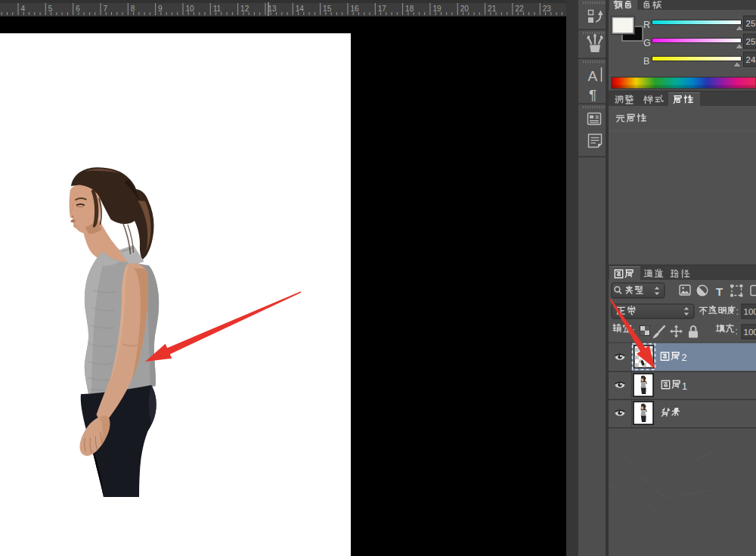  What do you see at coordinates (355, 9) in the screenshot?
I see `svg-text: 16` at bounding box center [355, 9].